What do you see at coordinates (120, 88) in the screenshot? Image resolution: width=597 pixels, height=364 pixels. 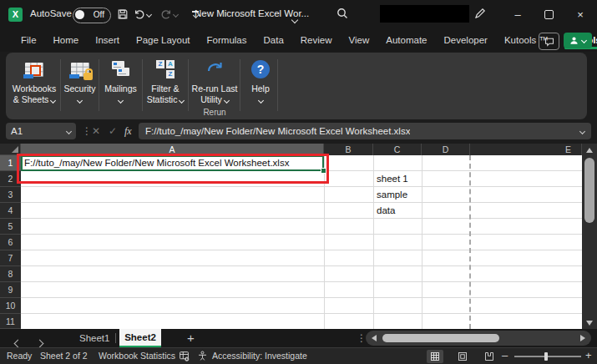 I see `mailings-label: Mailings` at bounding box center [120, 88].